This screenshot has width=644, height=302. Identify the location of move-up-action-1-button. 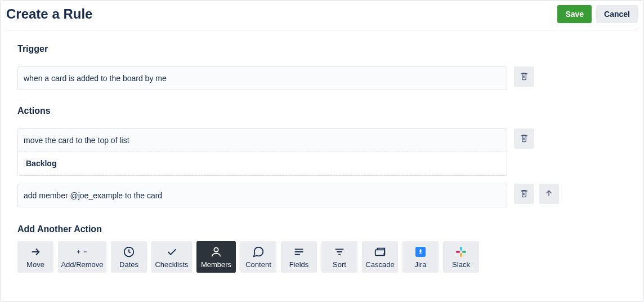
(549, 194).